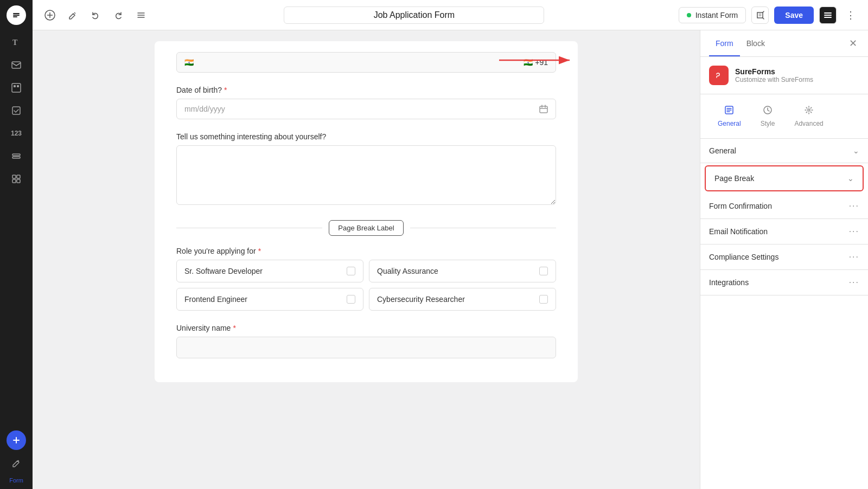 The image size is (868, 489). What do you see at coordinates (768, 124) in the screenshot?
I see `subtab-style-label: Style` at bounding box center [768, 124].